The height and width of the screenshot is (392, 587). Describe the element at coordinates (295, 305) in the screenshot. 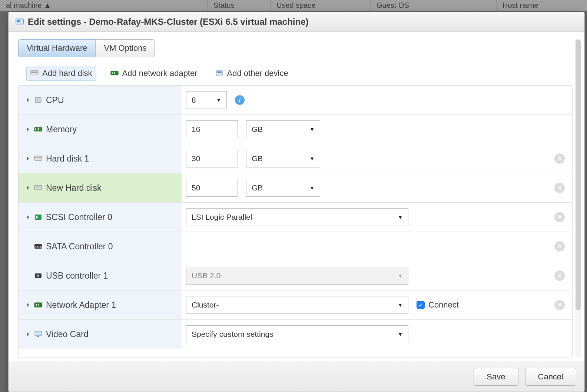

I see `row-network-adapter: Network Adapter 1 Cluster-▼ ✓ Connect ✕` at that location.